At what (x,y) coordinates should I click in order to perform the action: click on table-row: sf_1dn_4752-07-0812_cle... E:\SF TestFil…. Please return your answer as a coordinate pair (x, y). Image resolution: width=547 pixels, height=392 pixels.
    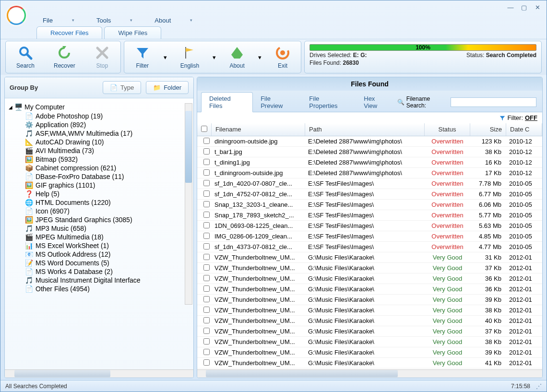
    Looking at the image, I should click on (369, 194).